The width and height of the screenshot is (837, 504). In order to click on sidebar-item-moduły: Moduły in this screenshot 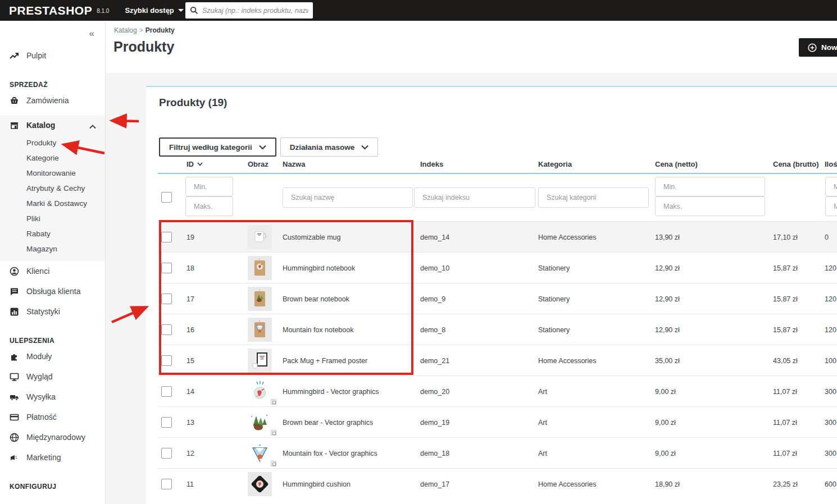, I will do `click(53, 356)`.